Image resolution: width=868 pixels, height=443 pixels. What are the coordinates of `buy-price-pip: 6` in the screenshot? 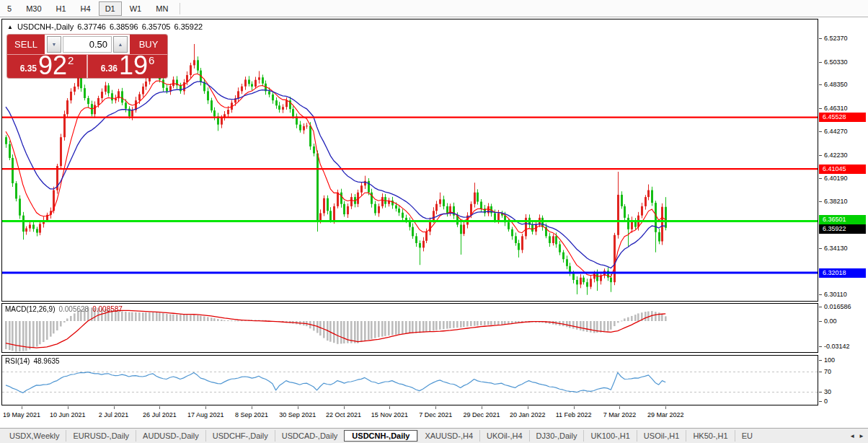 It's located at (151, 61).